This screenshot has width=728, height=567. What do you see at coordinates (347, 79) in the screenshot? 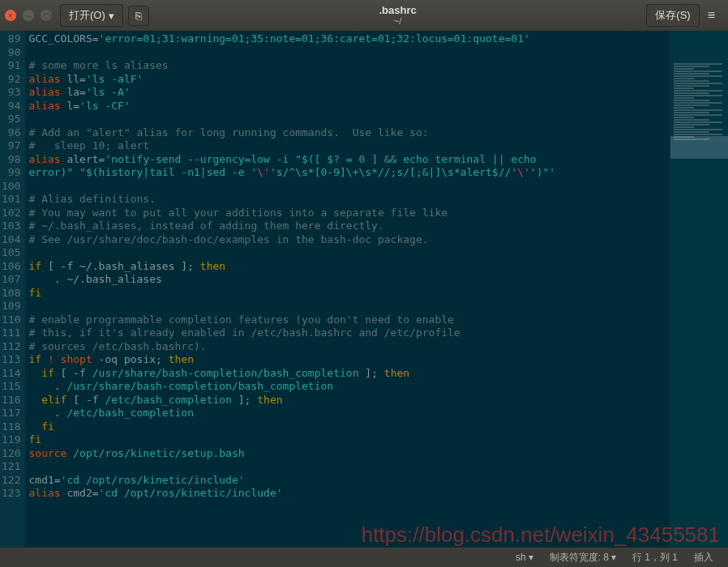
I see `code-line: alias ll='ls -alF'` at bounding box center [347, 79].